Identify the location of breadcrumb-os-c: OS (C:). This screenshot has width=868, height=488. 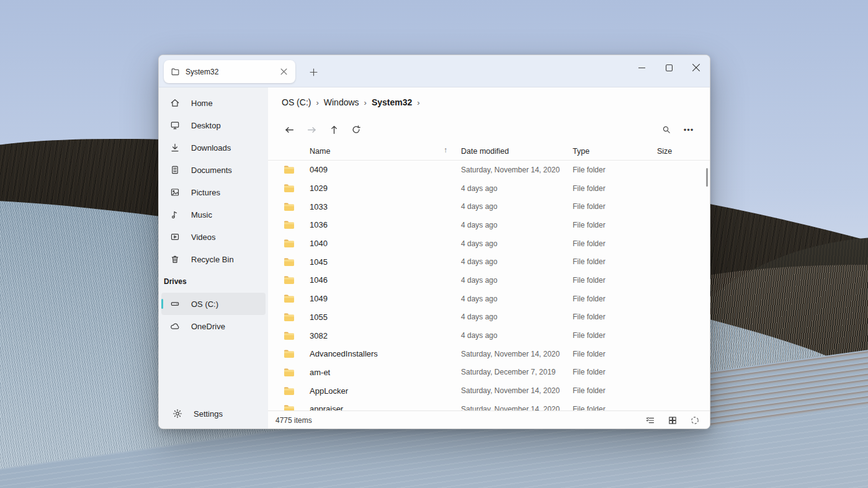
(297, 102).